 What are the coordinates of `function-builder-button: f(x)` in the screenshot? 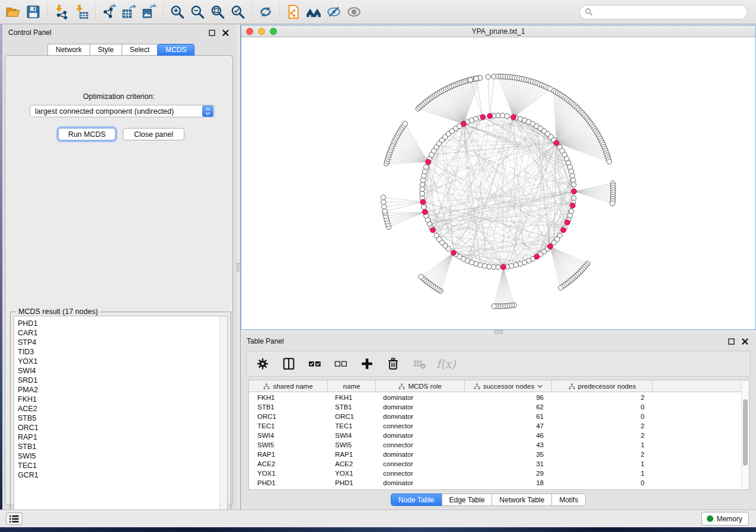 It's located at (446, 364).